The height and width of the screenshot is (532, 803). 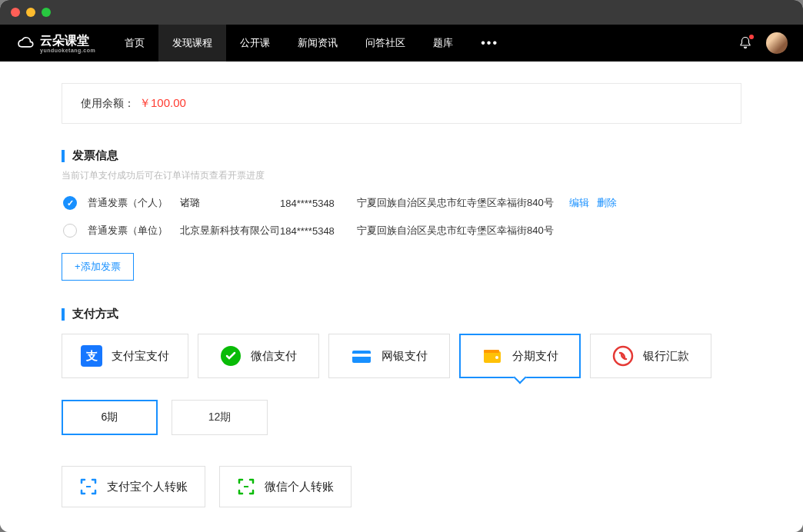 I want to click on scan-wechat-icon, so click(x=246, y=487).